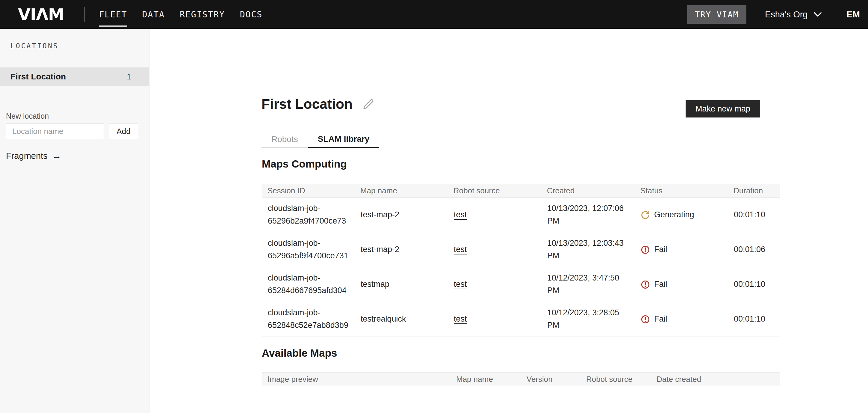 The height and width of the screenshot is (413, 868). I want to click on chevron-down-icon, so click(817, 14).